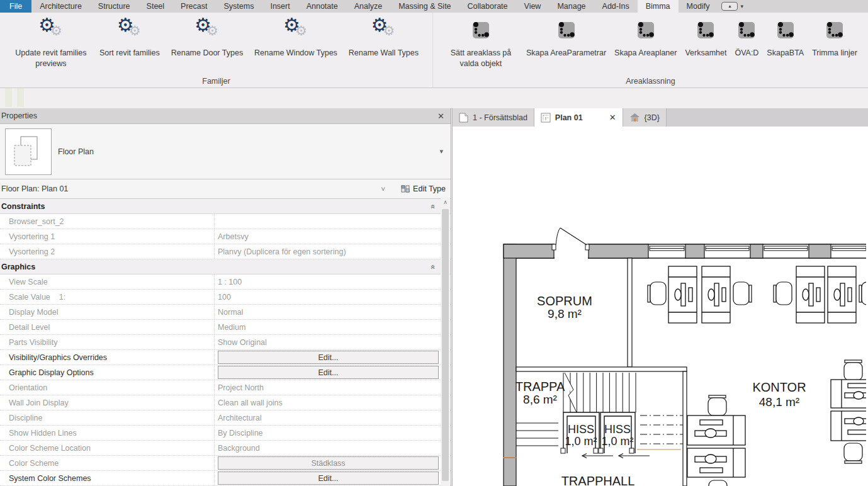  I want to click on ribbon-tab-insert: Insert, so click(279, 6).